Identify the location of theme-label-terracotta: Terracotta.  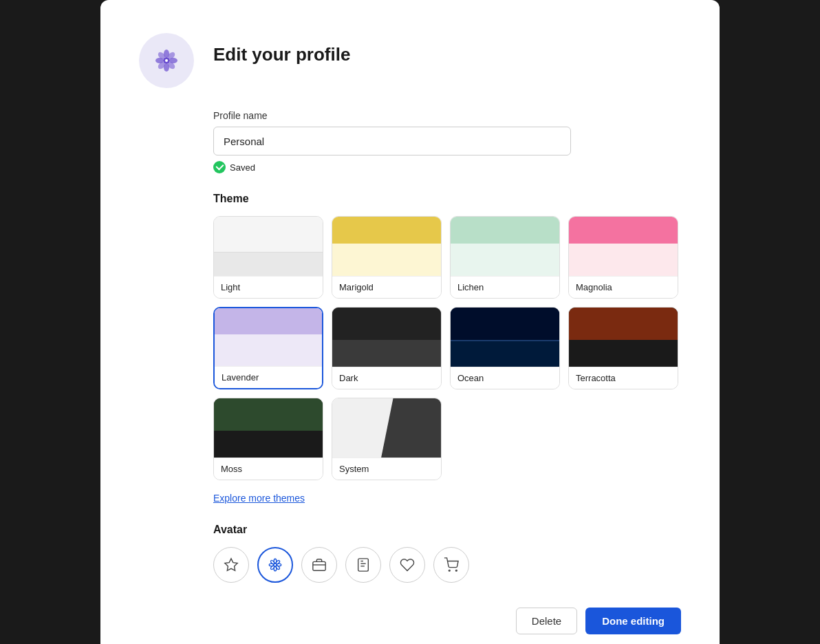
(623, 378).